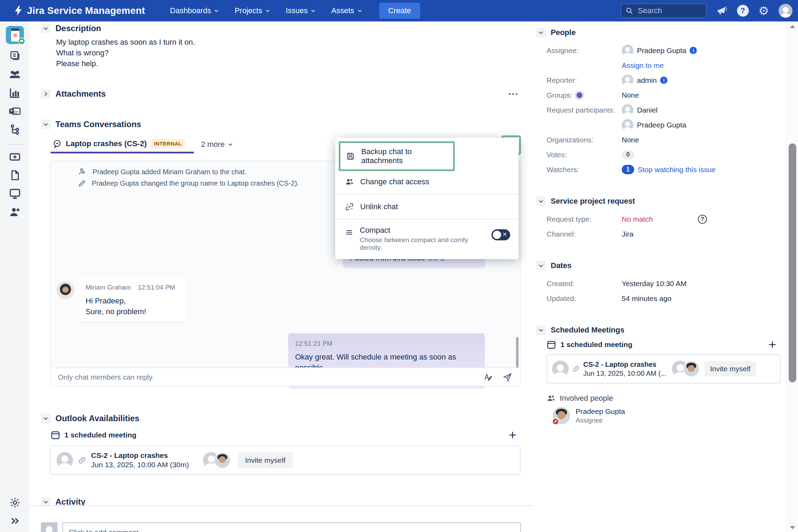 The width and height of the screenshot is (798, 532). I want to click on nav-menu-projects: Projects, so click(252, 11).